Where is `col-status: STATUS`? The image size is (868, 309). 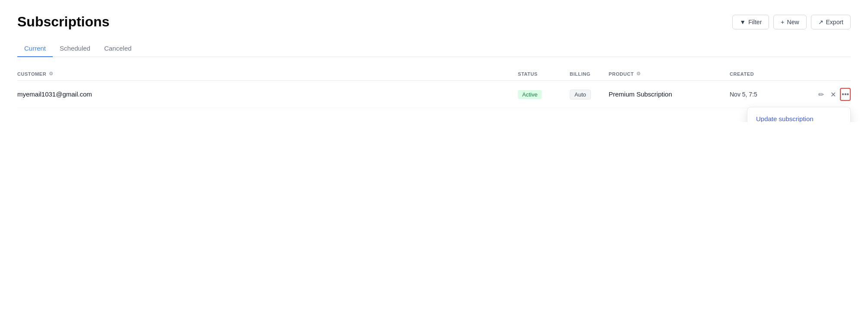
col-status: STATUS is located at coordinates (544, 74).